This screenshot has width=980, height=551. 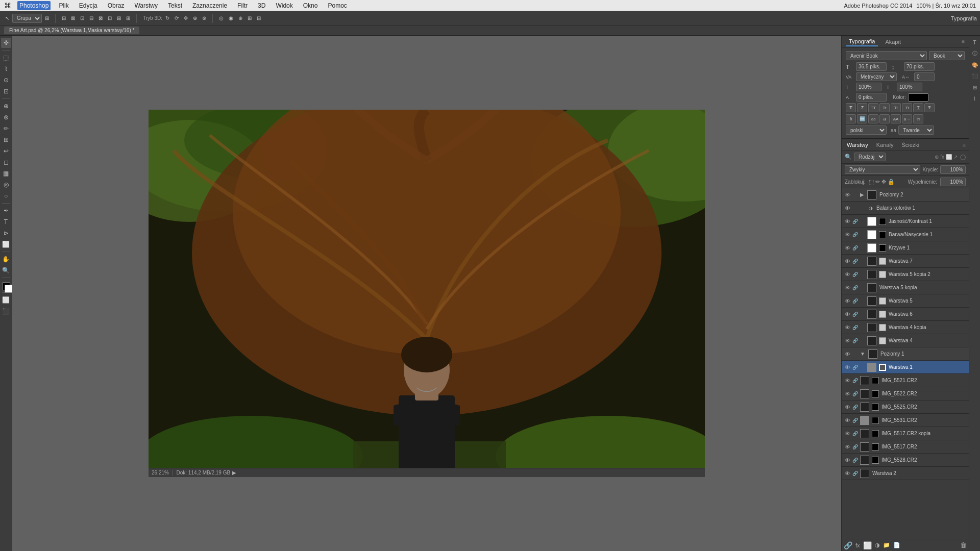 What do you see at coordinates (873, 119) in the screenshot?
I see `ordinal-btn: ao` at bounding box center [873, 119].